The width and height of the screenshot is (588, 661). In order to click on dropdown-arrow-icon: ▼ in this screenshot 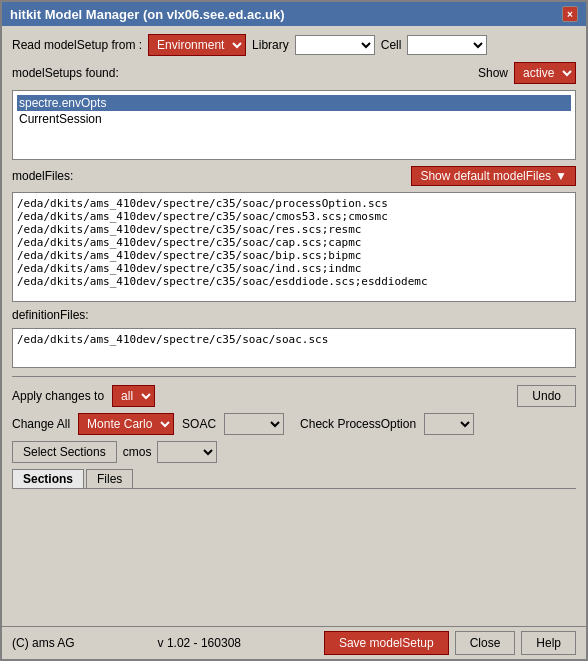, I will do `click(561, 176)`.